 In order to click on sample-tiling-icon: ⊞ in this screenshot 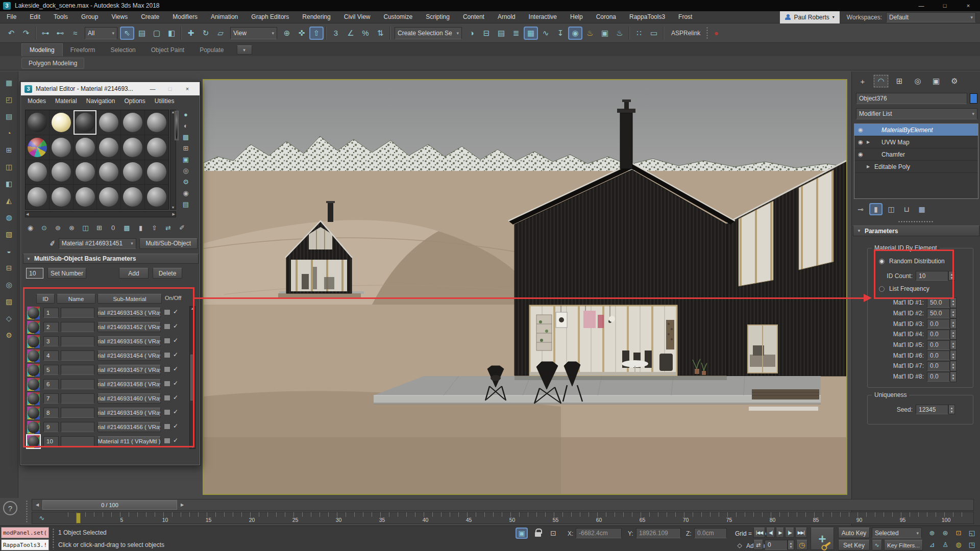, I will do `click(186, 148)`.